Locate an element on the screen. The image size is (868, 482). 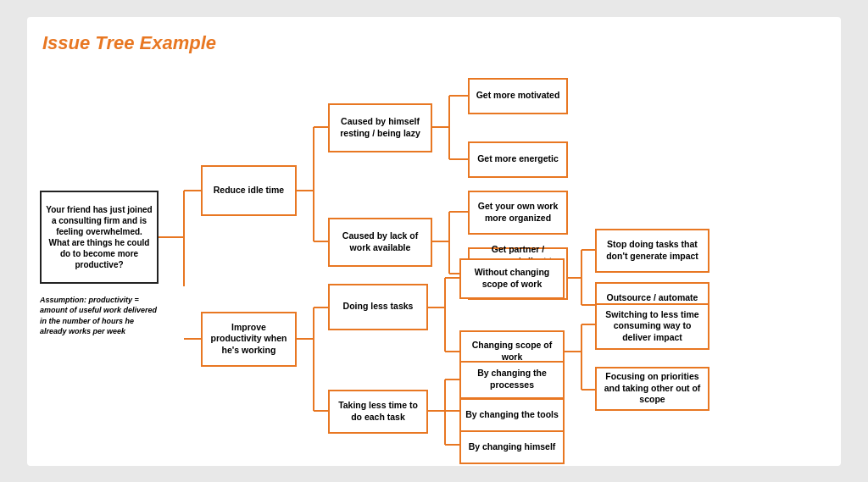
switching-node: Switching to less time consuming way to … is located at coordinates (653, 327).